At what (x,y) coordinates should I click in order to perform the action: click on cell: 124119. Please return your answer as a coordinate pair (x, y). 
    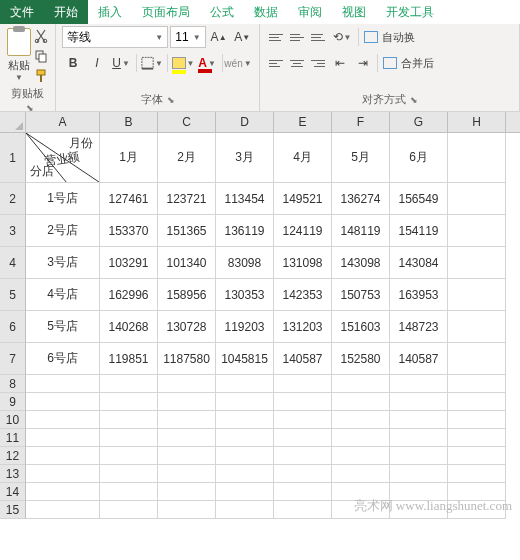
    Looking at the image, I should click on (303, 231).